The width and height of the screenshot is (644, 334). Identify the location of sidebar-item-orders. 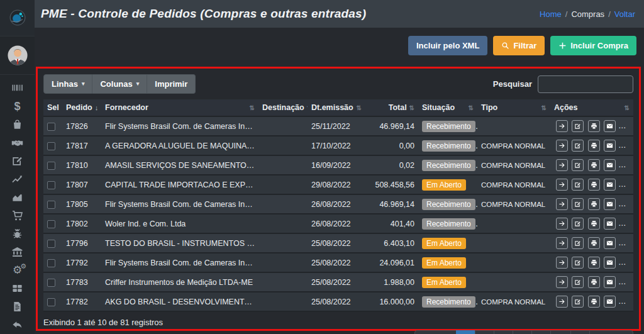
(18, 161).